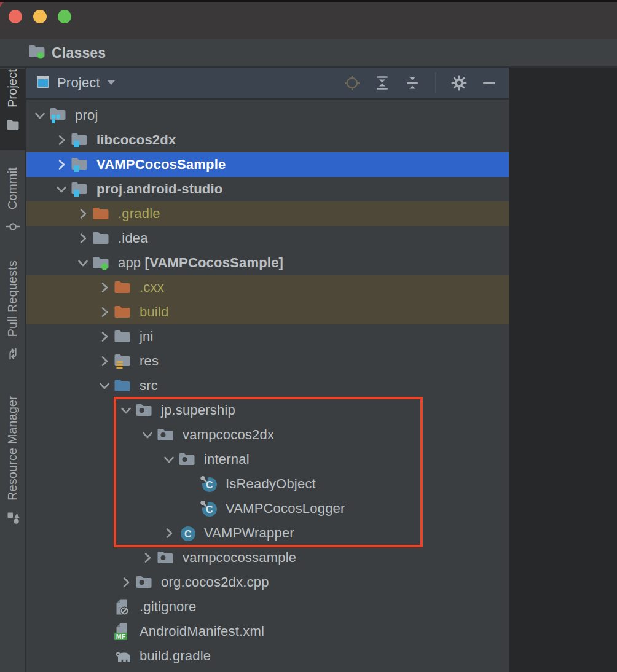 This screenshot has height=672, width=617. I want to click on tree-row: libcocos2dx, so click(268, 140).